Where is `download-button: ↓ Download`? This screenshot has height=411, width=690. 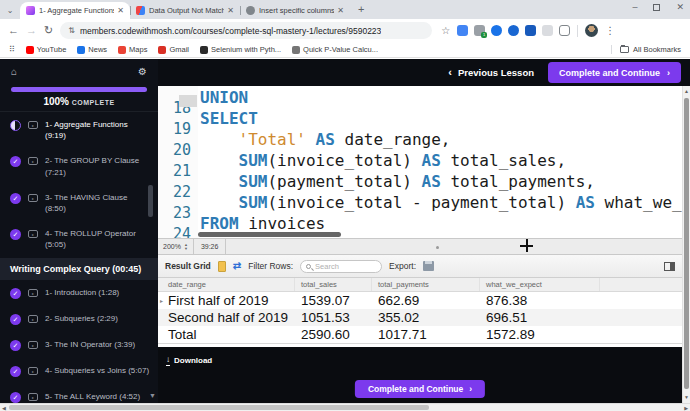 download-button: ↓ Download is located at coordinates (189, 361).